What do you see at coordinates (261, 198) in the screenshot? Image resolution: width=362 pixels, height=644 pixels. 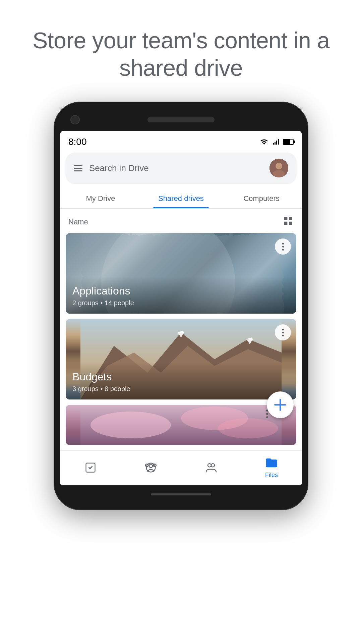 I see `tab-computers: Computers` at bounding box center [261, 198].